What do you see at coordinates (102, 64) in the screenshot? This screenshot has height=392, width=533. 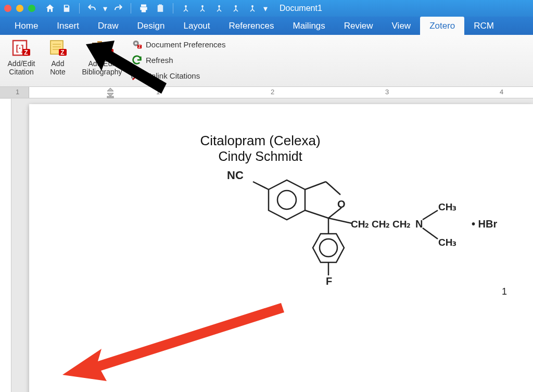 I see `add-edit-bibliography-label-l1: Add/Edit` at bounding box center [102, 64].